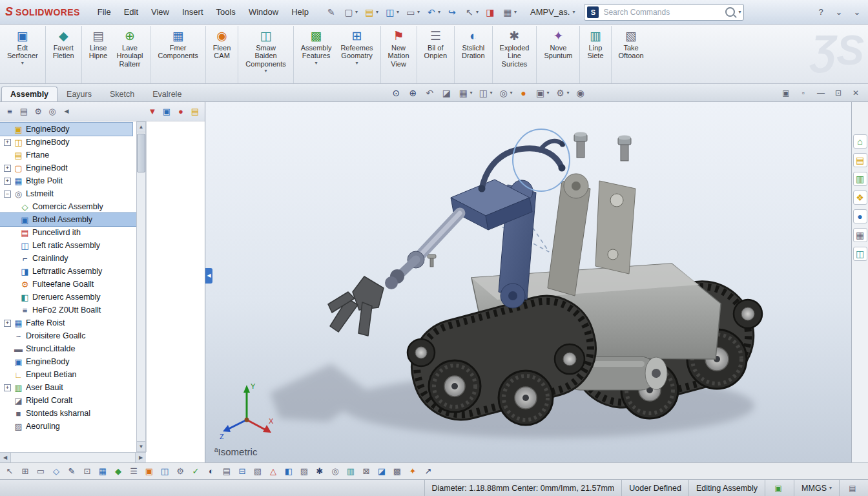 The width and height of the screenshot is (868, 496). What do you see at coordinates (524, 93) in the screenshot?
I see `view-tool-button: ●` at bounding box center [524, 93].